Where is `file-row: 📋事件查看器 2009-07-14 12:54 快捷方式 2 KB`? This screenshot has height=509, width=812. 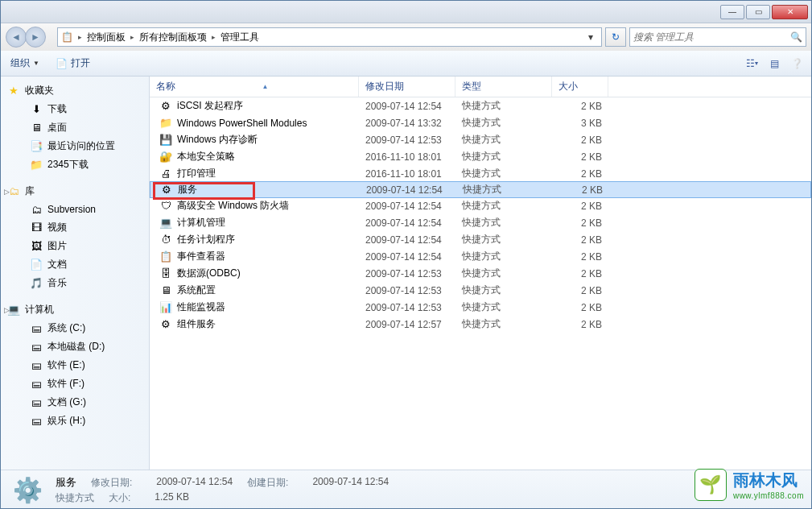
file-row: 📋事件查看器 2009-07-14 12:54 快捷方式 2 KB is located at coordinates (480, 256).